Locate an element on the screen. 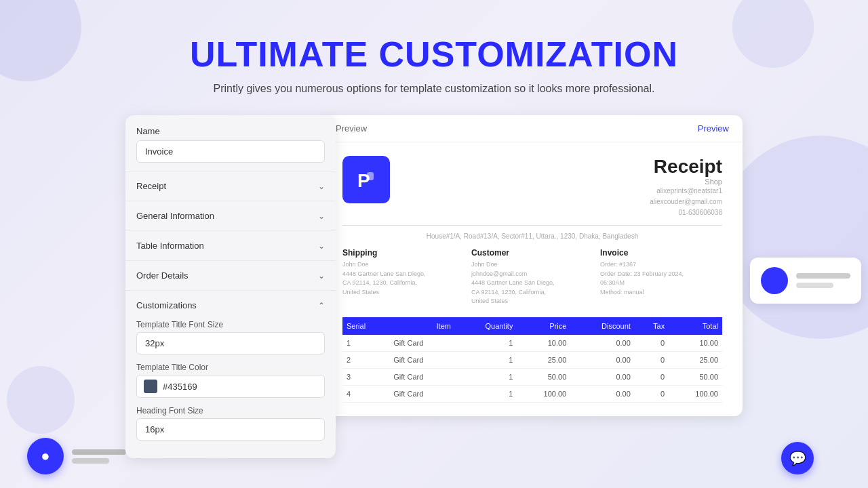 The width and height of the screenshot is (868, 488). customizations-section: Customizations ⌃ Template Title Font Siz… is located at coordinates (231, 374).